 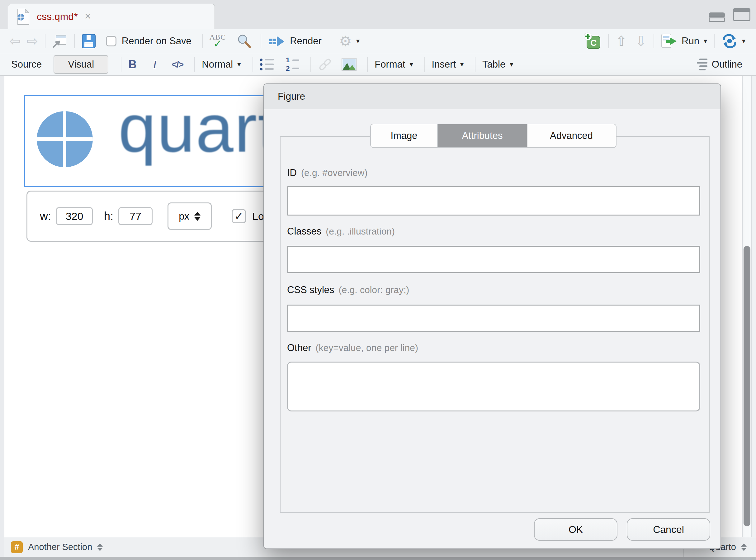 I want to click on open-in-new-window-icon, so click(x=60, y=41).